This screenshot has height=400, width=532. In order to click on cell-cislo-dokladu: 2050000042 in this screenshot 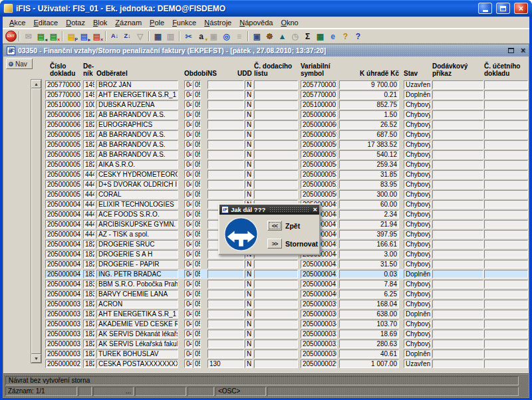, I will do `click(63, 274)`.